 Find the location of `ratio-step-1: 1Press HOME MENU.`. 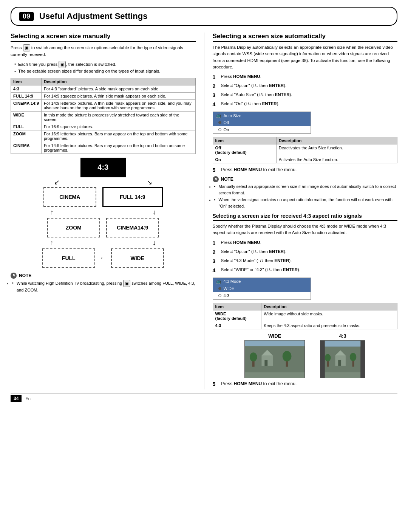

ratio-step-1: 1Press HOME MENU. is located at coordinates (305, 244).